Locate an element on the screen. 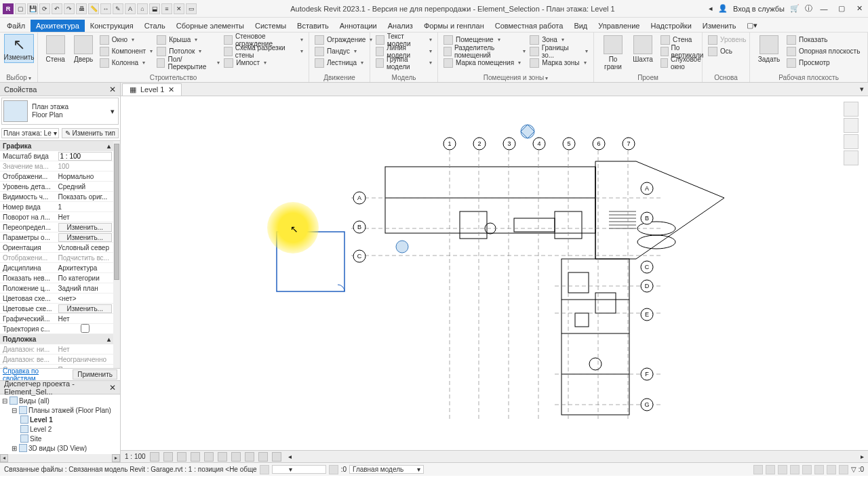 The height and width of the screenshot is (488, 868). prop-row: Уровень дета...Средний is located at coordinates (57, 187).